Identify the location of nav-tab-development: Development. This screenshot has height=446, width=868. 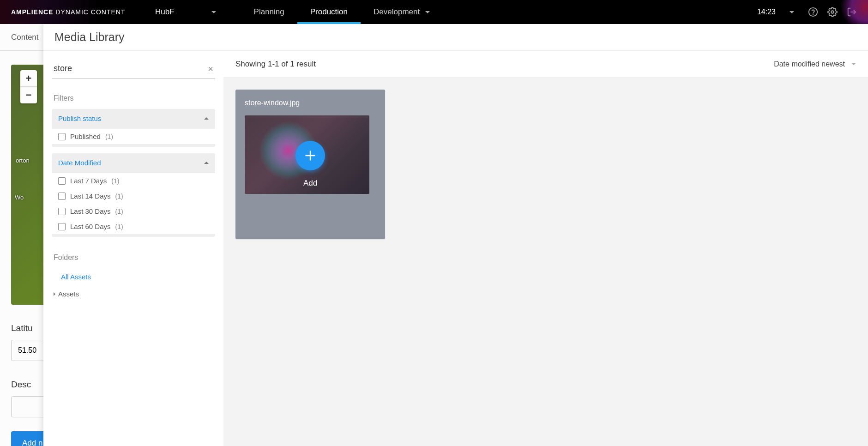
(402, 12).